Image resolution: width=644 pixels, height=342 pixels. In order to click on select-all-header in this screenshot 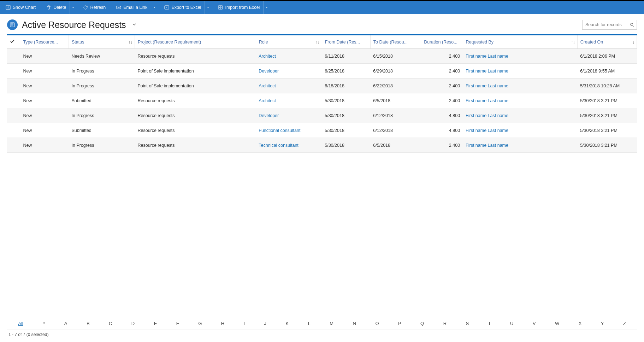, I will do `click(13, 42)`.